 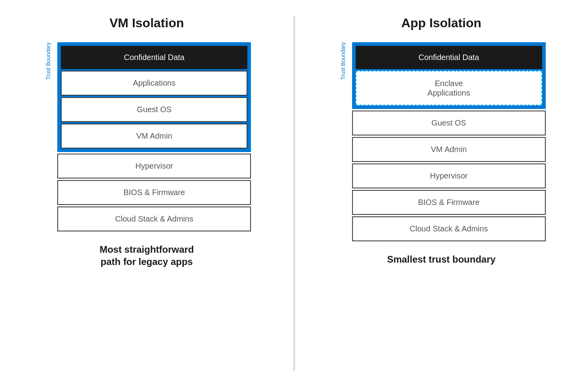 I want to click on app-guestos-layer: Guest OS, so click(x=449, y=123).